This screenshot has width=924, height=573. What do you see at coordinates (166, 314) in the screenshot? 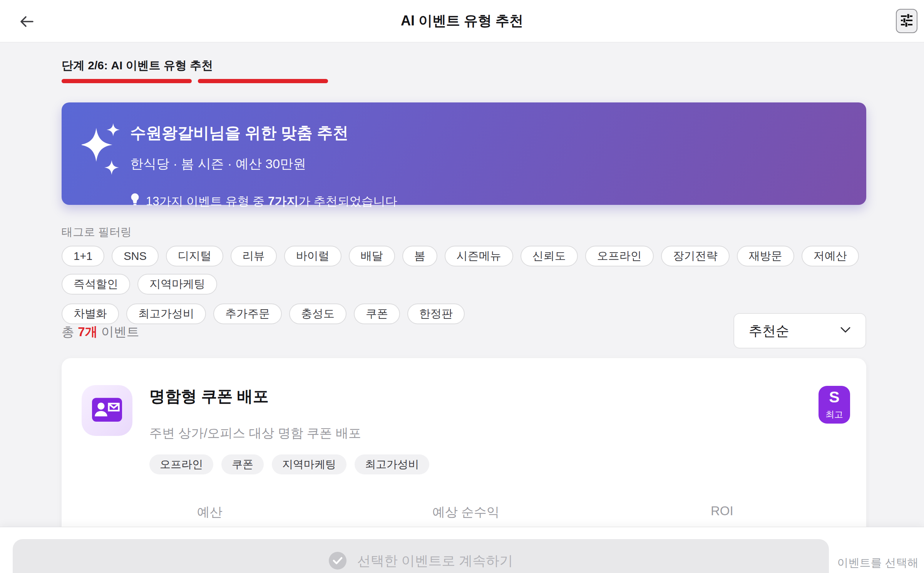
I see `filter-tag-chip: 최고가성비` at bounding box center [166, 314].